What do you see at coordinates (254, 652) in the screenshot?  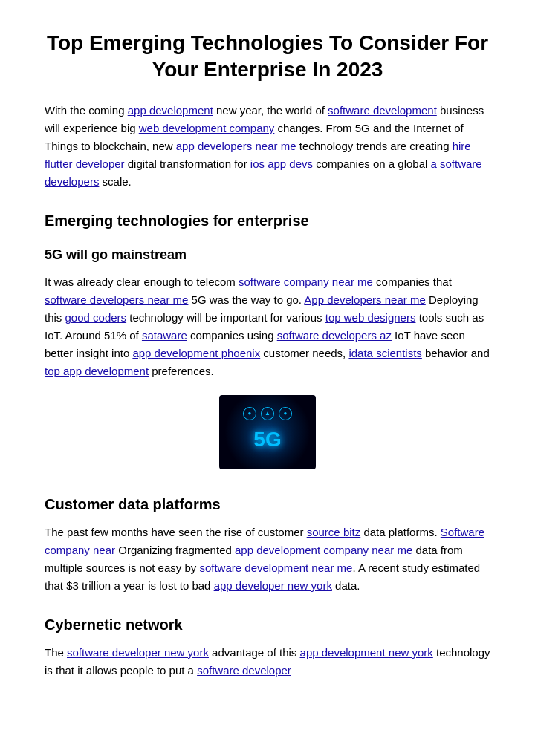 I see `s3-text-2: advantage of this` at bounding box center [254, 652].